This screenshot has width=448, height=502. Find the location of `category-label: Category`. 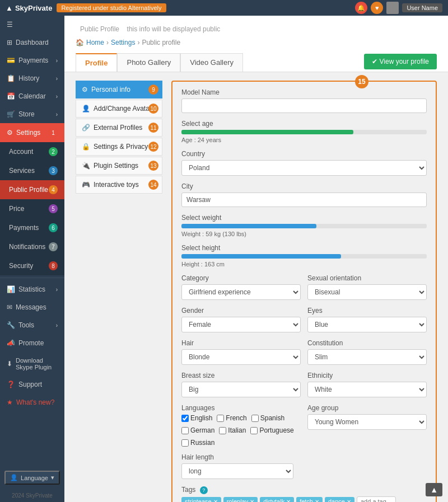

category-label: Category is located at coordinates (241, 278).